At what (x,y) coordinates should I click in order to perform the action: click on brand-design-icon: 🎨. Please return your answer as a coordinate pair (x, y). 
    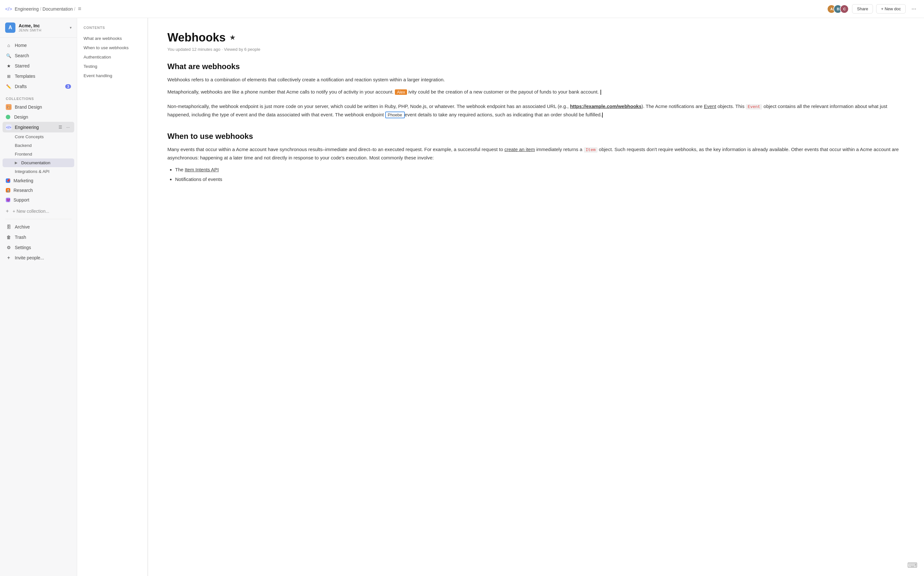
    Looking at the image, I should click on (8, 107).